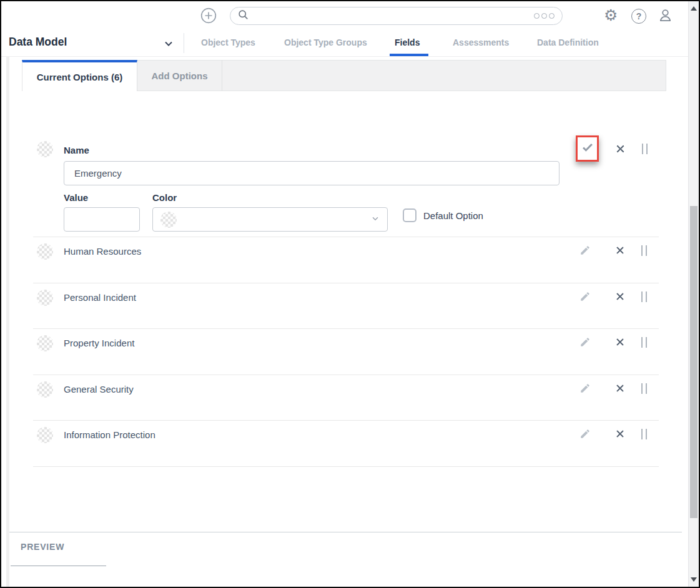 This screenshot has width=700, height=588. What do you see at coordinates (346, 352) in the screenshot?
I see `option-row: Property Incident` at bounding box center [346, 352].